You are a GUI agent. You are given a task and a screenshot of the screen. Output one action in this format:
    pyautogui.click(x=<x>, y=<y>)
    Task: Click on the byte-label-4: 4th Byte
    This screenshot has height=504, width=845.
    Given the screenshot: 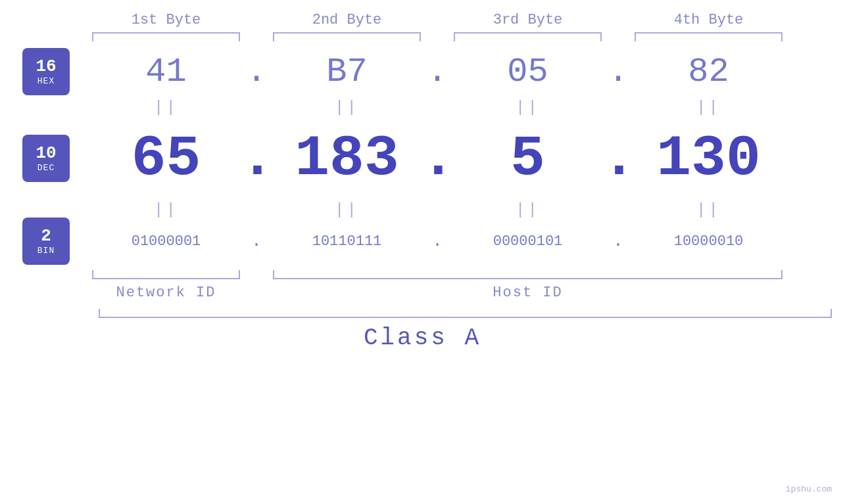 What is the action you would take?
    pyautogui.click(x=709, y=20)
    